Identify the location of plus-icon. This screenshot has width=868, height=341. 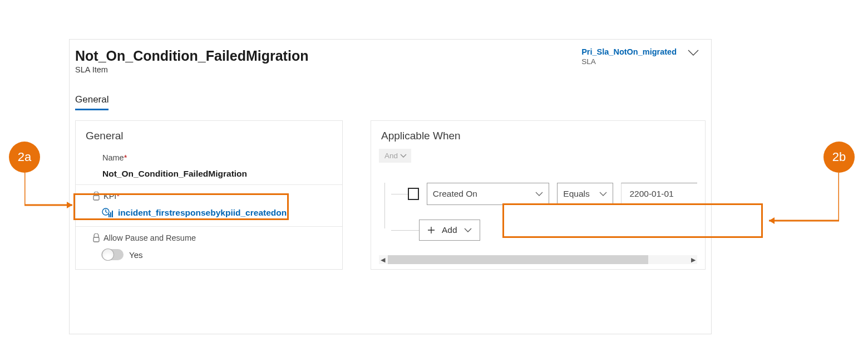
(431, 230).